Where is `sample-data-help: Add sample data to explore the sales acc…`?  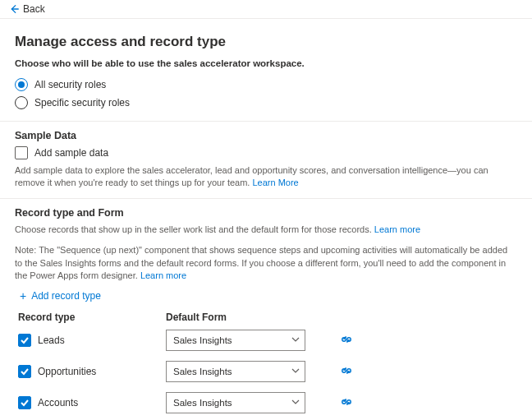 sample-data-help: Add sample data to explore the sales acc… is located at coordinates (266, 178).